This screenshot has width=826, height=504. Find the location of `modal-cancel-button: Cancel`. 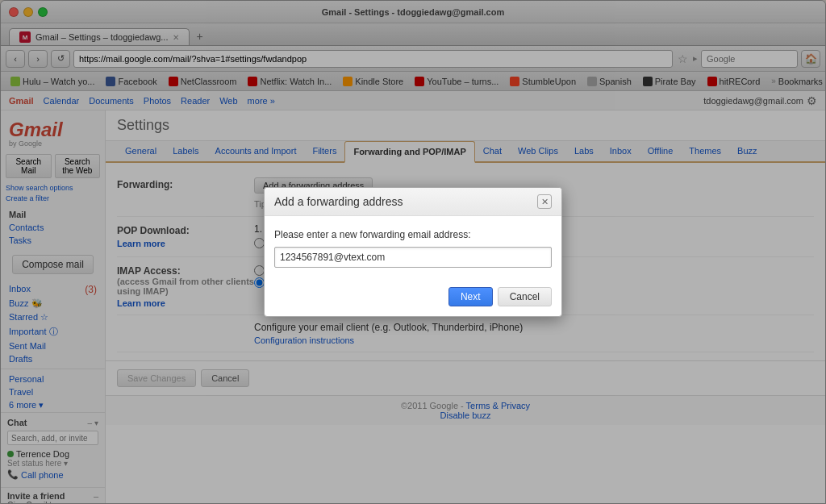

modal-cancel-button: Cancel is located at coordinates (524, 297).